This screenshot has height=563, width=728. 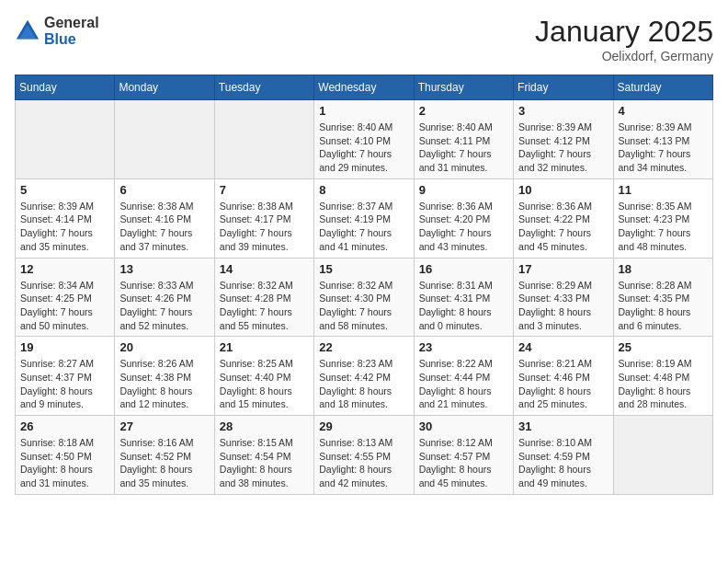 What do you see at coordinates (563, 385) in the screenshot?
I see `day-detail: Sunrise: 8:21 AM Sunset: 4:46 PM Dayligh…` at bounding box center [563, 385].